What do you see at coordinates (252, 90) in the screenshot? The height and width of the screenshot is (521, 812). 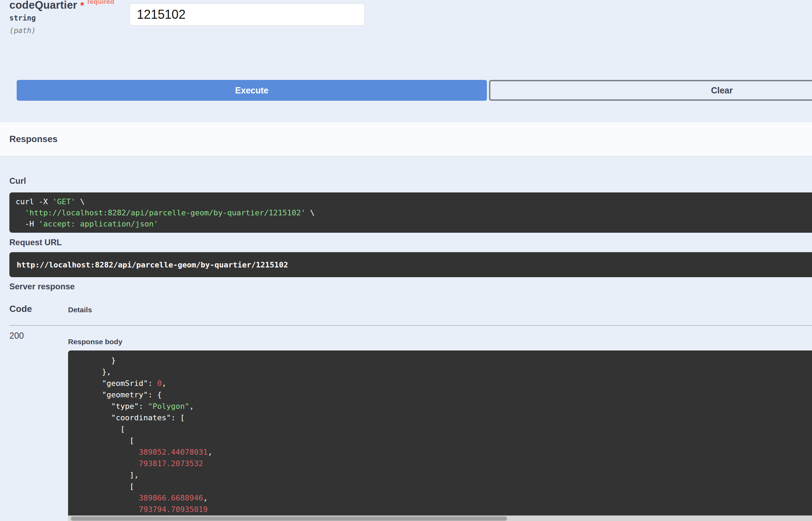 I see `execute-button: Execute` at bounding box center [252, 90].